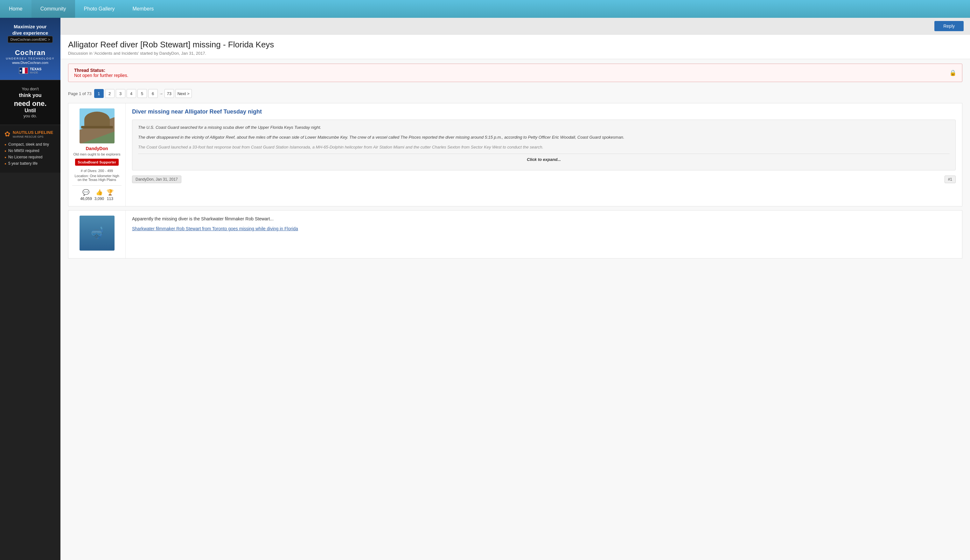 The height and width of the screenshot is (560, 970). What do you see at coordinates (485, 9) in the screenshot?
I see `navigation: Home Community Photo Gallery Members` at bounding box center [485, 9].